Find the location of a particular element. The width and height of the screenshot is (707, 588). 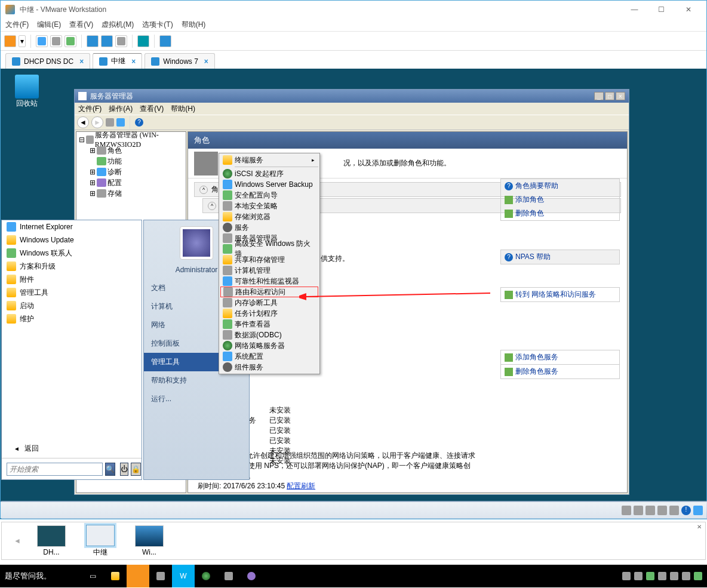

menu-help: 帮助(H) is located at coordinates (193, 25).